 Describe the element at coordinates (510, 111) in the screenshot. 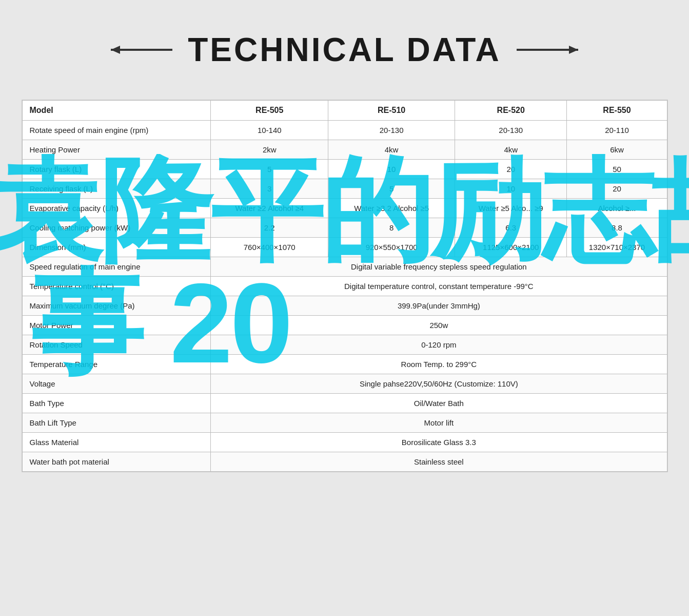

I see `col-header-re520: RE-520` at that location.